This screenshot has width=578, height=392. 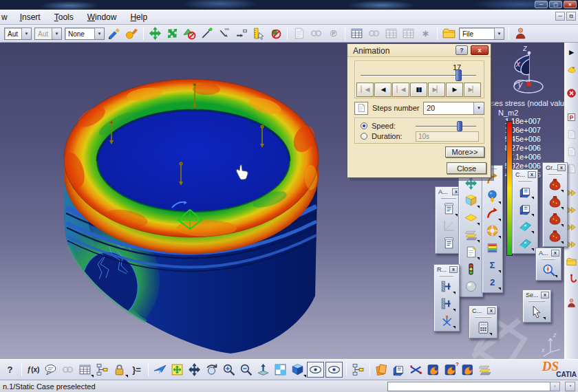 I want to click on auto-combo-2: Aut▼, so click(x=48, y=34).